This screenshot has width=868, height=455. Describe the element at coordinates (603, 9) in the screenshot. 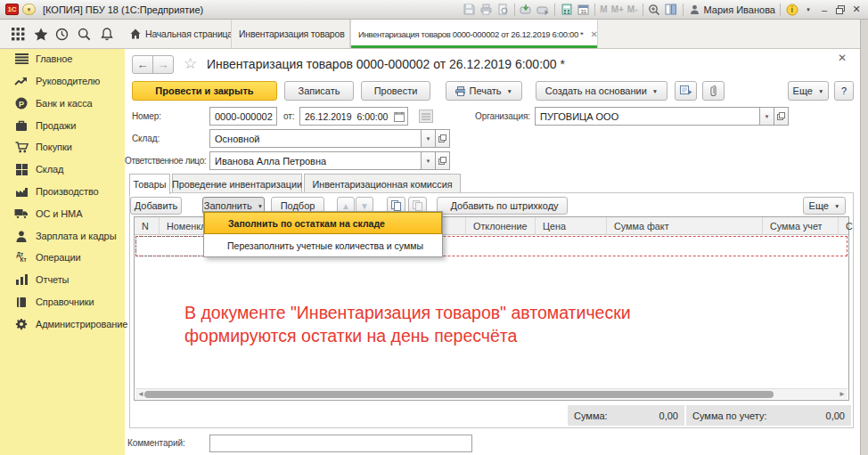

I see `memory-m-button: M` at that location.